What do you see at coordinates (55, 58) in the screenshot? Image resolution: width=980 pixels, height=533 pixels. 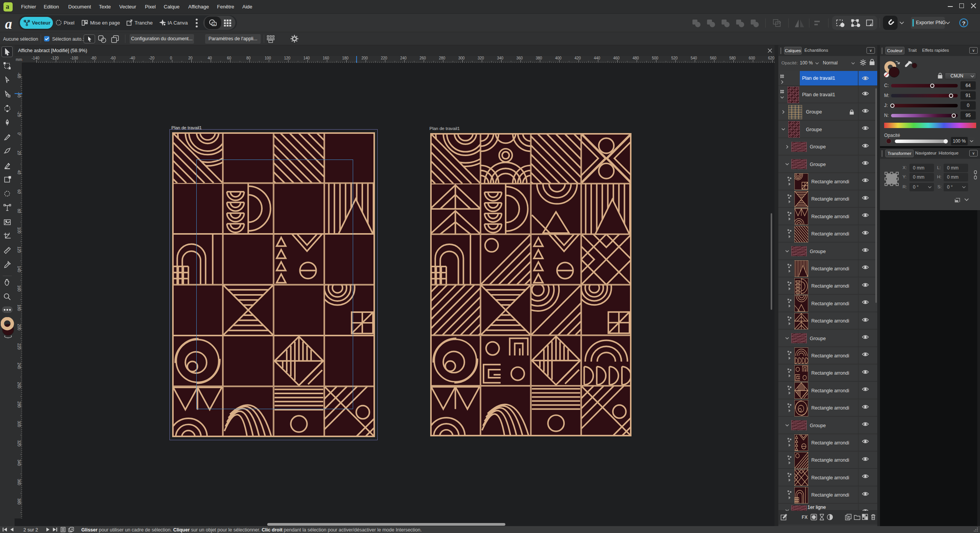 I see `svg-text: -120` at bounding box center [55, 58].